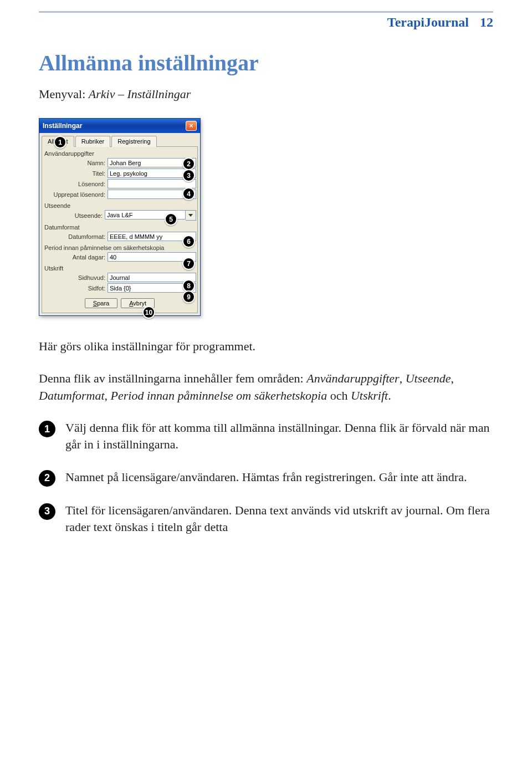  Describe the element at coordinates (279, 437) in the screenshot. I see `list-text-1: Välj denna flik för att komma till allmä…` at that location.